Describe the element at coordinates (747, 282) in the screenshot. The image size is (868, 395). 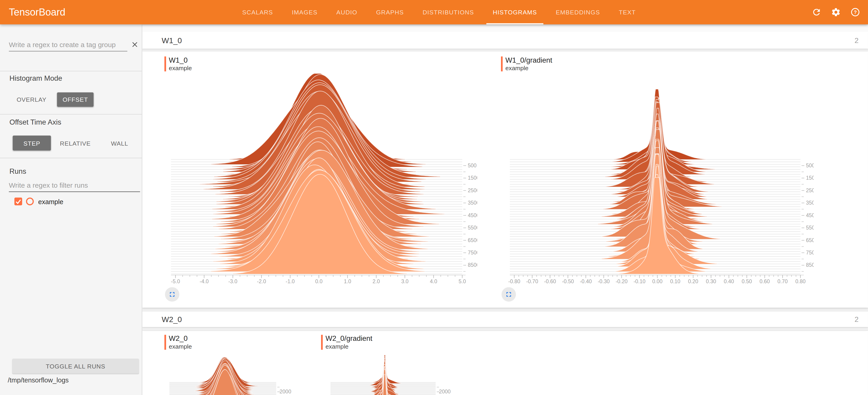
I see `svg-text: 0.50` at that location.